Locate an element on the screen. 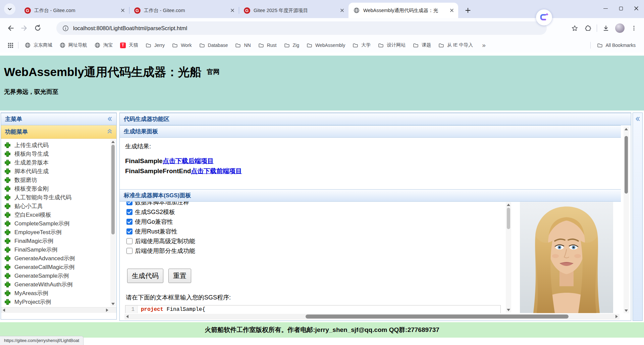  function-menu-item: FinalMagic示例 is located at coordinates (60, 241).